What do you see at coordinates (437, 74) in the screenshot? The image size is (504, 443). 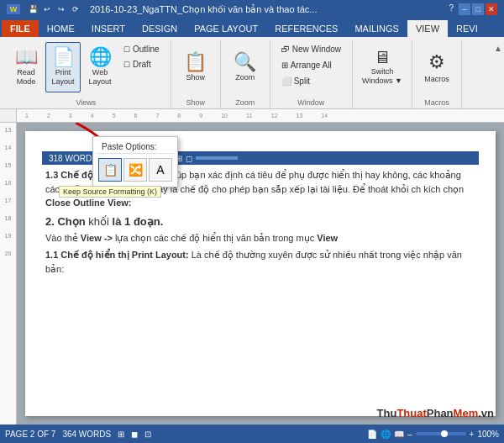 I see `ribbon-group-macros: ⚙ Macros Macros` at bounding box center [437, 74].